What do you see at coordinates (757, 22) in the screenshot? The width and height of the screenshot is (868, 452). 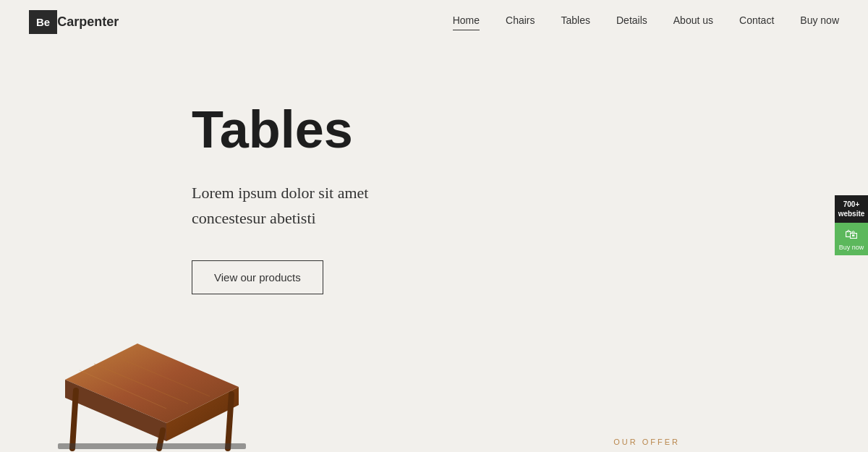 I see `nav-contact: Contact` at bounding box center [757, 22].